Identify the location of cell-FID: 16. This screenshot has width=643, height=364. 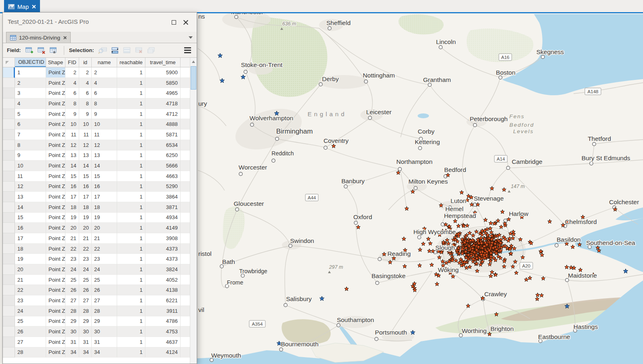
(72, 187).